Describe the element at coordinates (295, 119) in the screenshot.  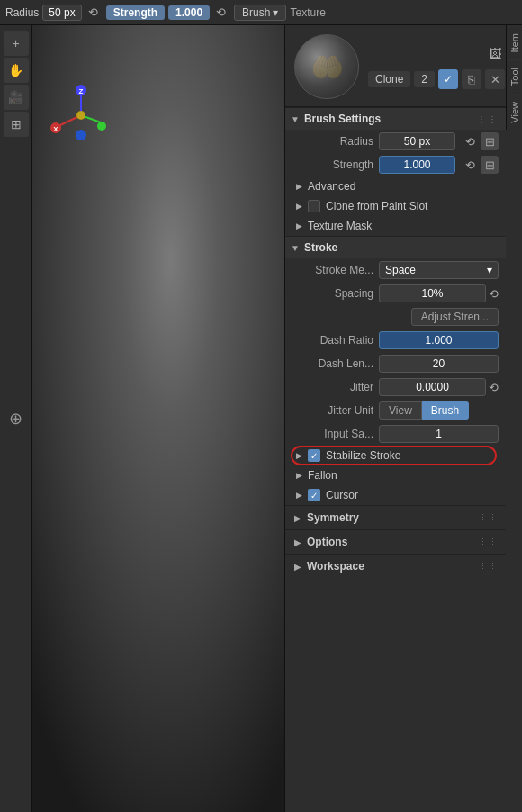
I see `brush-settings-arrow: ▼` at that location.